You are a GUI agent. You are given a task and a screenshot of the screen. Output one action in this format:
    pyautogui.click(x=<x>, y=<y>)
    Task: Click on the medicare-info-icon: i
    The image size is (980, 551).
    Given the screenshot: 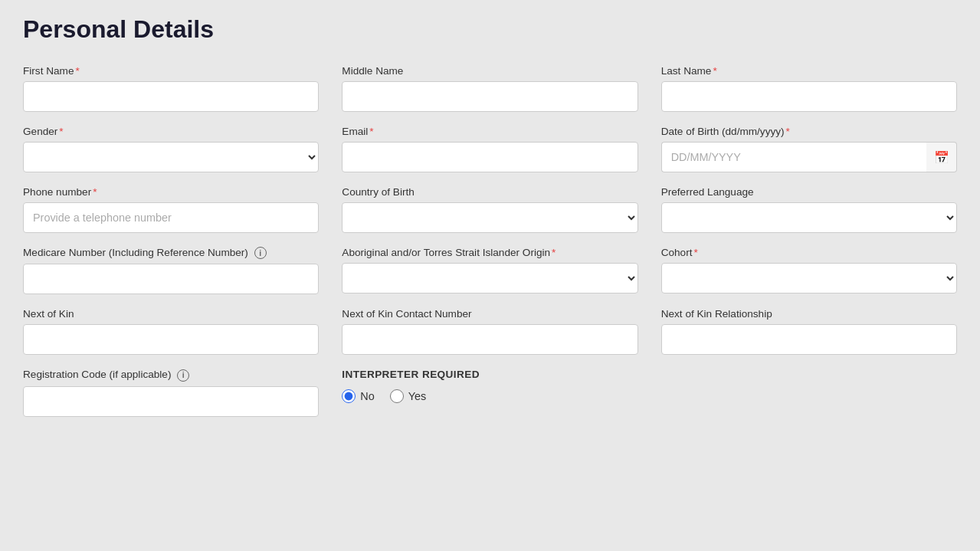 What is the action you would take?
    pyautogui.click(x=261, y=253)
    